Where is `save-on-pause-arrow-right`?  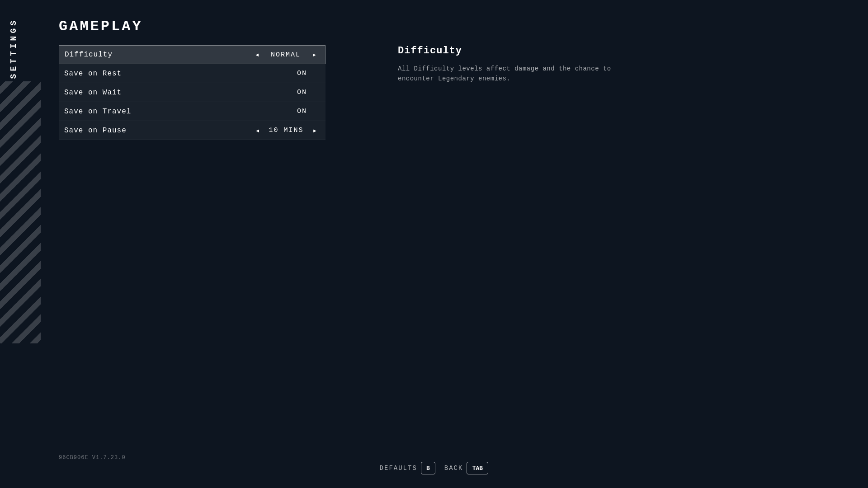
save-on-pause-arrow-right is located at coordinates (315, 131).